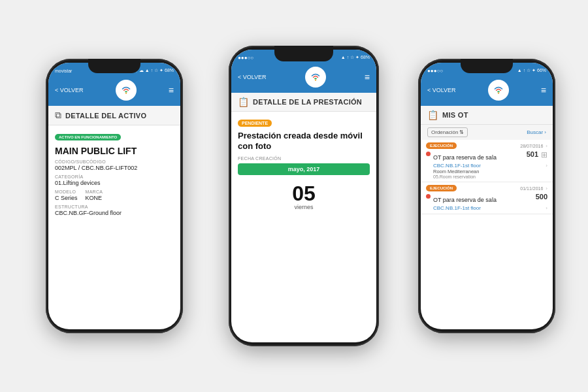 The image size is (588, 392). What do you see at coordinates (243, 102) in the screenshot?
I see `prestacion-icon: 📋` at bounding box center [243, 102].